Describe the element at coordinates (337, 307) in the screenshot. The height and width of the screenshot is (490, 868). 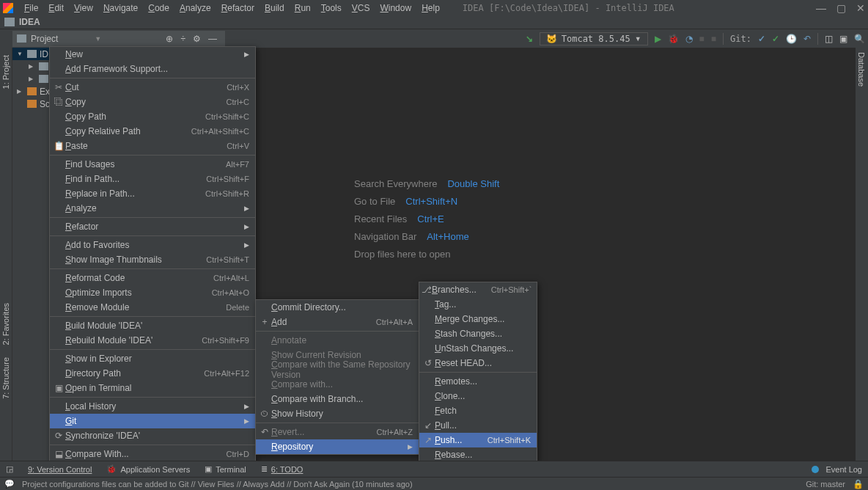
I see `menu-item-commit-directory: Commit Directory...` at that location.